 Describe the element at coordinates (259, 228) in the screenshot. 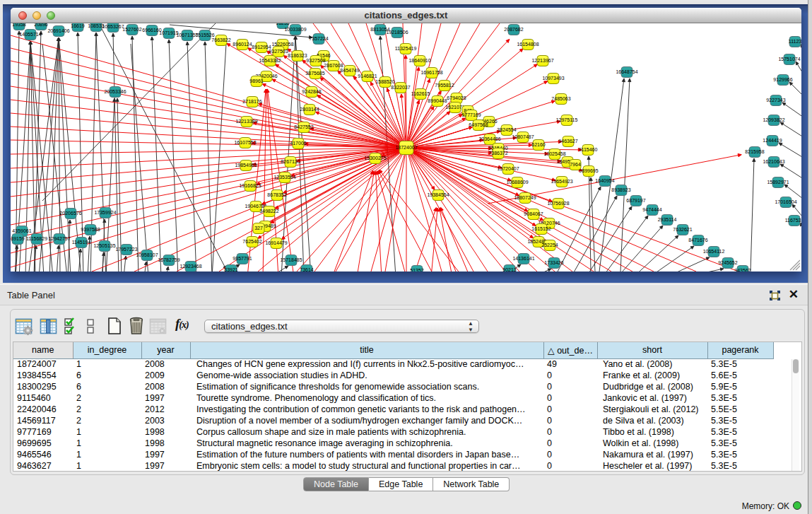

I see `svg-text: 327` at that location.